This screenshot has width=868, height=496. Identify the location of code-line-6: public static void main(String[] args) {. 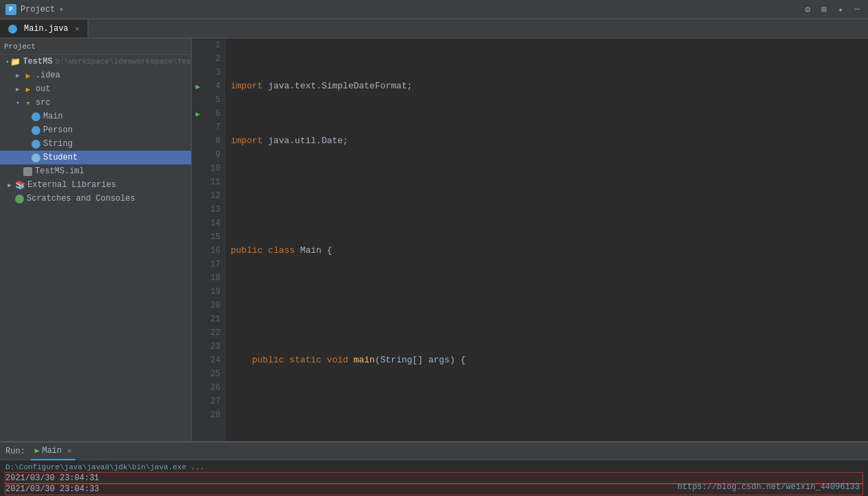
(549, 360).